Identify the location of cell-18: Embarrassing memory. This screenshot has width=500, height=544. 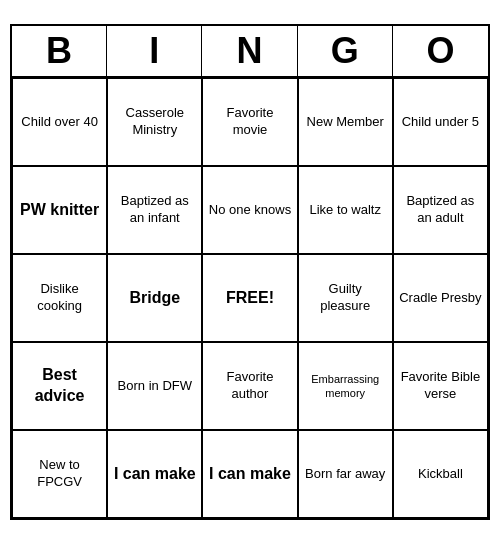
(346, 386).